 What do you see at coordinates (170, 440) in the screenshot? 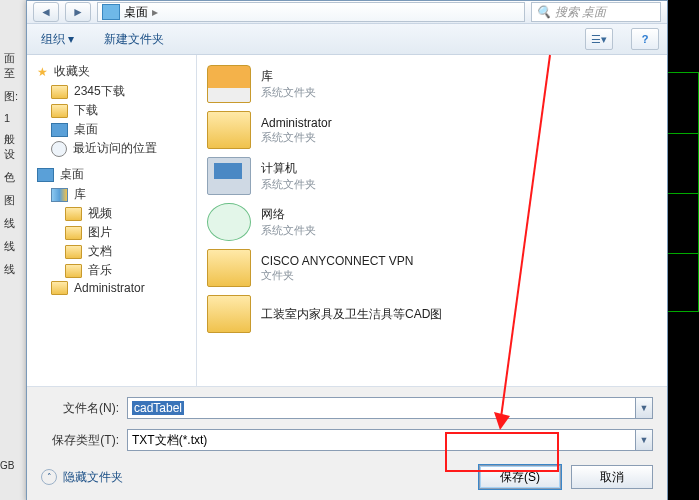
I see `filetype-value: TXT文档(*.txt)` at bounding box center [170, 440].